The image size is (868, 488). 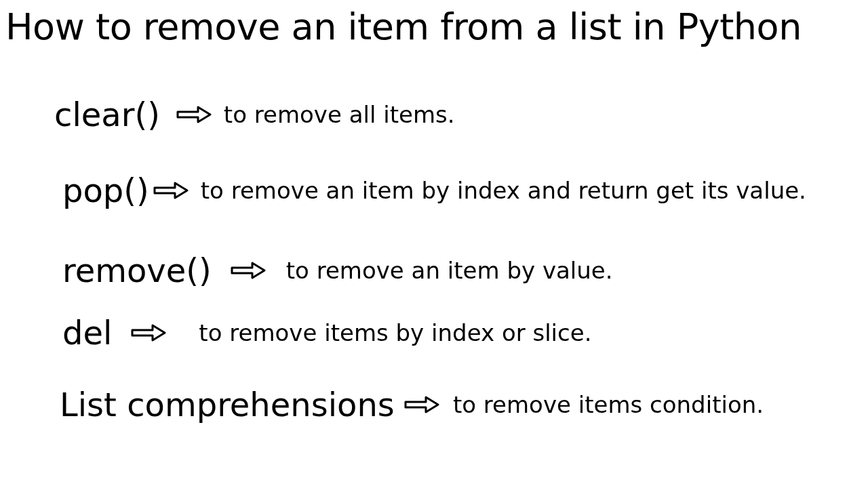 What do you see at coordinates (461, 115) in the screenshot?
I see `list-item: clear() to remove all items.` at bounding box center [461, 115].